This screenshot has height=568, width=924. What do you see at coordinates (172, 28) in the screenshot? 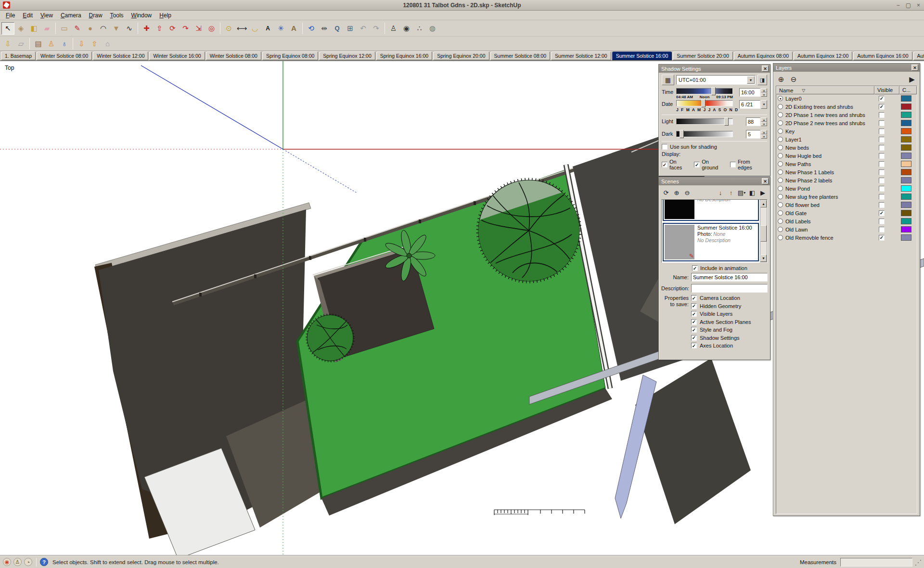
I see `rotate-tool-button: ⟳` at bounding box center [172, 28].